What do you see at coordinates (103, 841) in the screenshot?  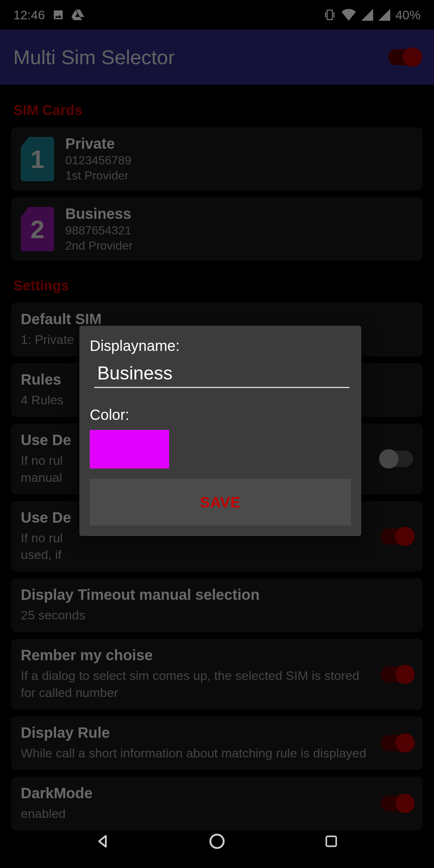 I see `nav-back-button` at bounding box center [103, 841].